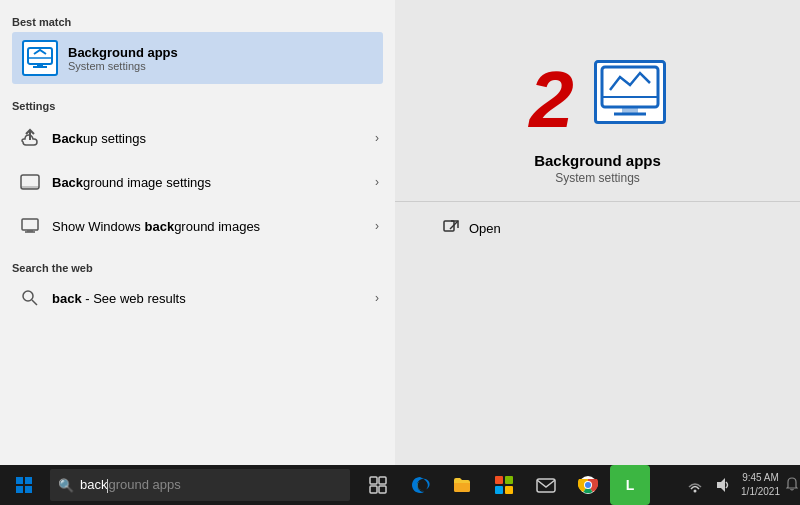  Describe the element at coordinates (695, 485) in the screenshot. I see `network-icon` at that location.